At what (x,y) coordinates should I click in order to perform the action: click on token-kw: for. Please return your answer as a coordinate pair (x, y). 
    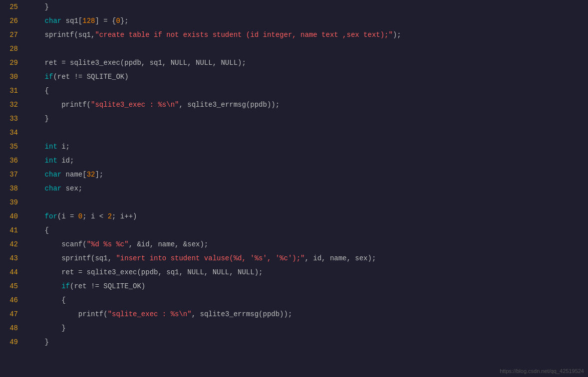
    Looking at the image, I should click on (43, 216).